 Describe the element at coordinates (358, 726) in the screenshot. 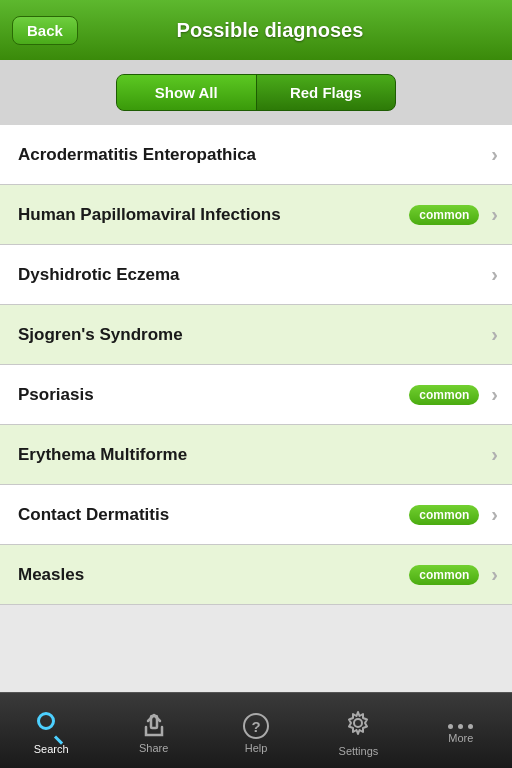

I see `settings-icon` at that location.